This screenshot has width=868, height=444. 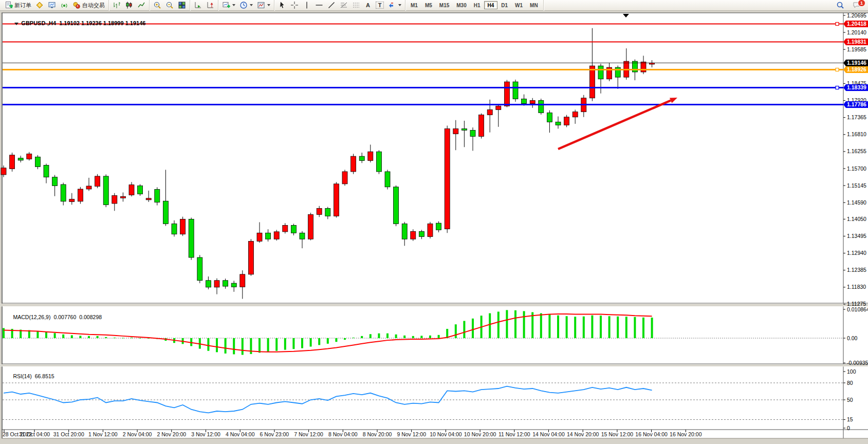 What do you see at coordinates (264, 5) in the screenshot?
I see `templates-button` at bounding box center [264, 5].